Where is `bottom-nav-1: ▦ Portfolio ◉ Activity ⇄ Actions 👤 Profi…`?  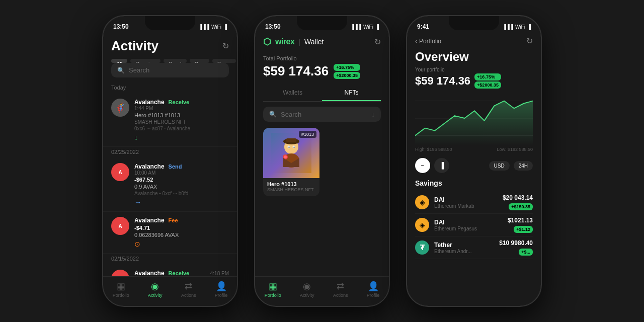
bottom-nav-1: ▦ Portfolio ◉ Activity ⇄ Actions 👤 Profi… is located at coordinates (170, 291).